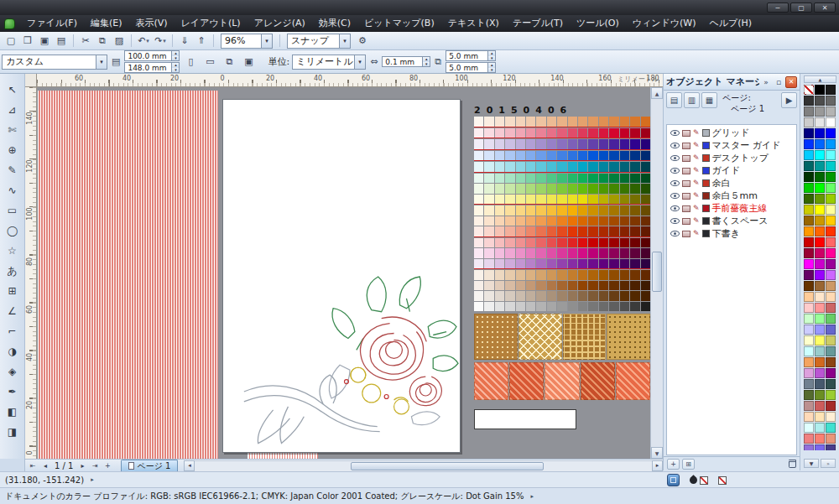  What do you see at coordinates (107, 23) in the screenshot?
I see `menu-item-edit: 編集(E)` at bounding box center [107, 23].